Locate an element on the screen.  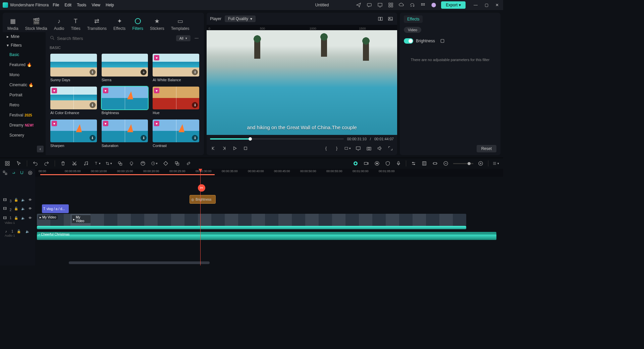
stop-button is located at coordinates (246, 148).